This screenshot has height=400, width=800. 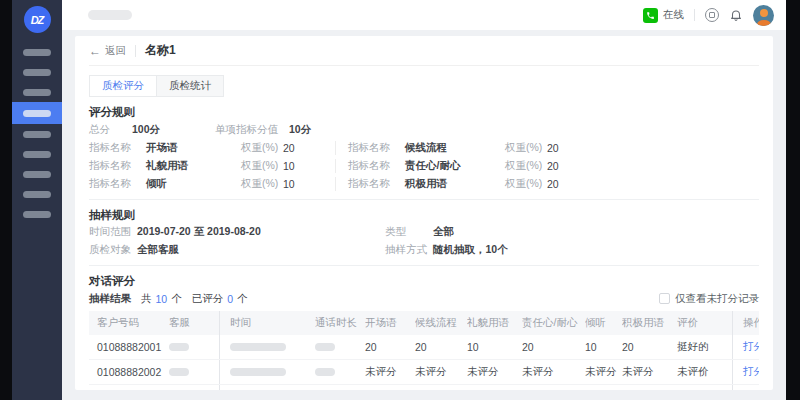 I want to click on filter-checkbox, so click(x=664, y=298).